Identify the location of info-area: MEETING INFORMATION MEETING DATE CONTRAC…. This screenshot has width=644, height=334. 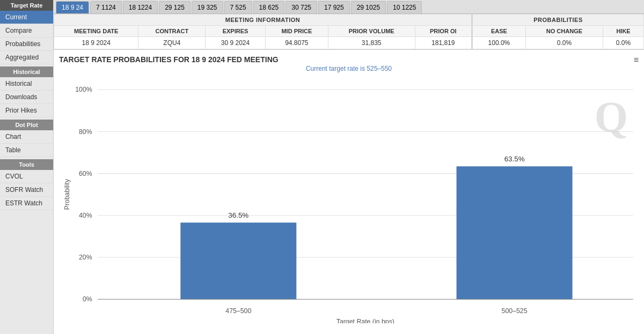
(349, 32).